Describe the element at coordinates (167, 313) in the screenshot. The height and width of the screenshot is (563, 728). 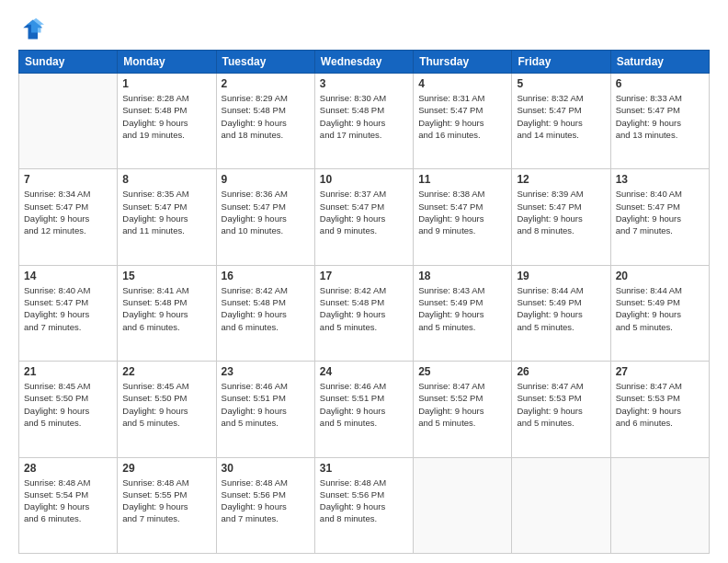
I see `calendar-cell: 15Sunrise: 8:41 AMSunset: 5:48 PMDayligh…` at that location.